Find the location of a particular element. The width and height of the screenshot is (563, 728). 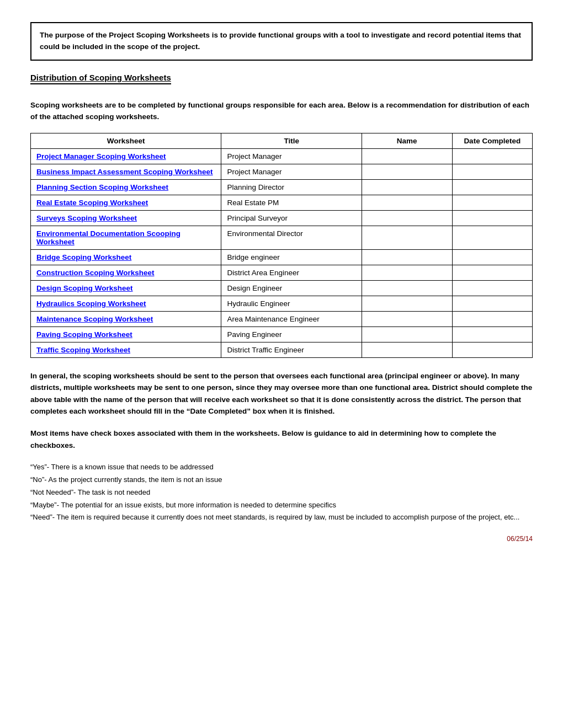

title-cell: Paving Engineer is located at coordinates (291, 334).